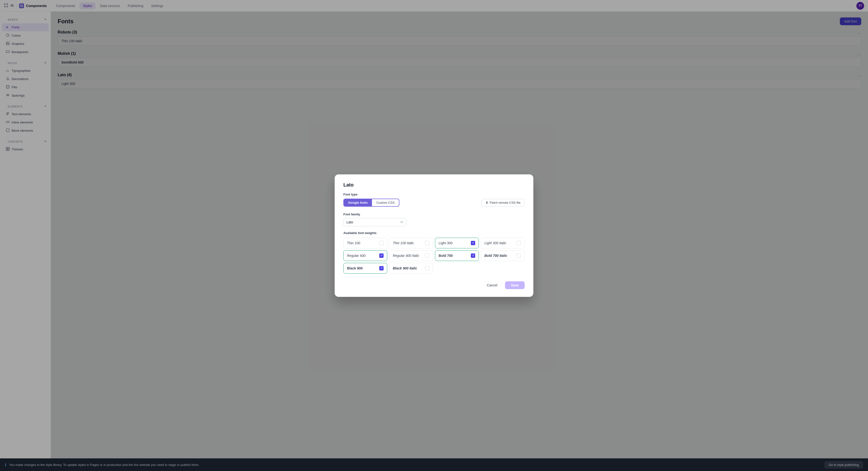 This screenshot has width=868, height=471. What do you see at coordinates (496, 256) in the screenshot?
I see `weight-label: Bold 700 Italic` at bounding box center [496, 256].